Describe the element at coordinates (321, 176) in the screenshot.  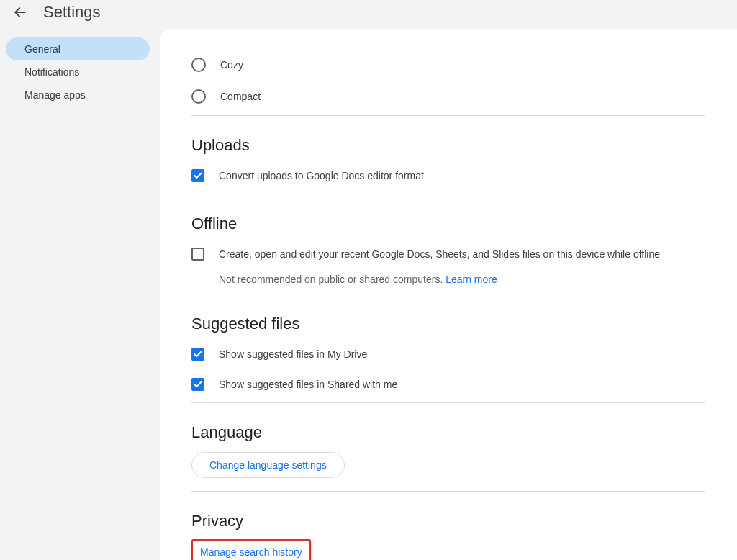
I see `uploads-convert-label: Convert uploads to Google Docs editor fo…` at that location.